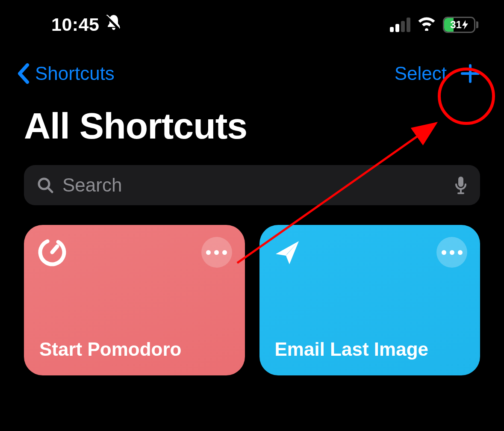 This screenshot has width=504, height=431. Describe the element at coordinates (421, 74) in the screenshot. I see `select-button: Select` at that location.